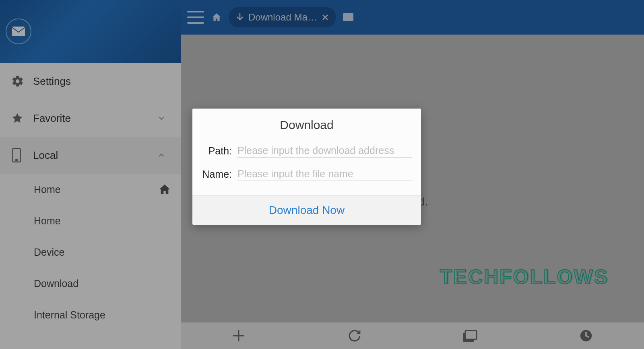  What do you see at coordinates (217, 174) in the screenshot?
I see `name-label: Name:` at bounding box center [217, 174].